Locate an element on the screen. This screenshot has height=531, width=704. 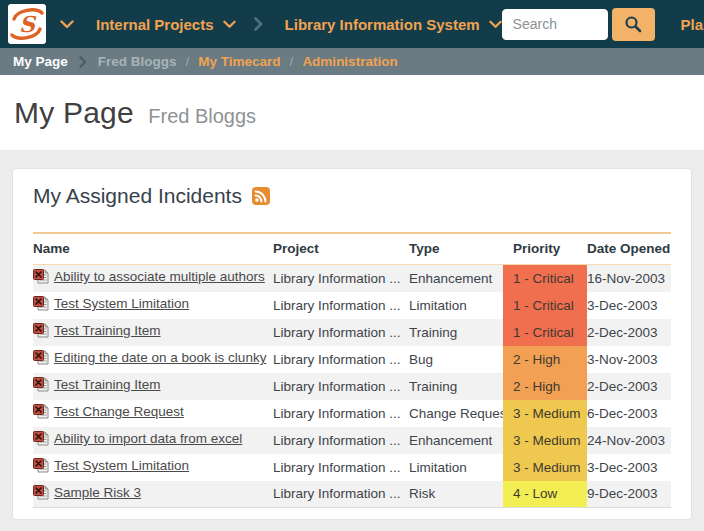
workspace-menu-caret is located at coordinates (67, 24).